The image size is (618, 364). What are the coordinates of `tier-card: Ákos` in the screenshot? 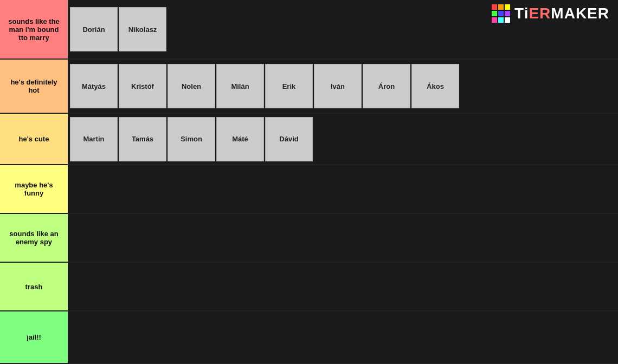 It's located at (435, 86).